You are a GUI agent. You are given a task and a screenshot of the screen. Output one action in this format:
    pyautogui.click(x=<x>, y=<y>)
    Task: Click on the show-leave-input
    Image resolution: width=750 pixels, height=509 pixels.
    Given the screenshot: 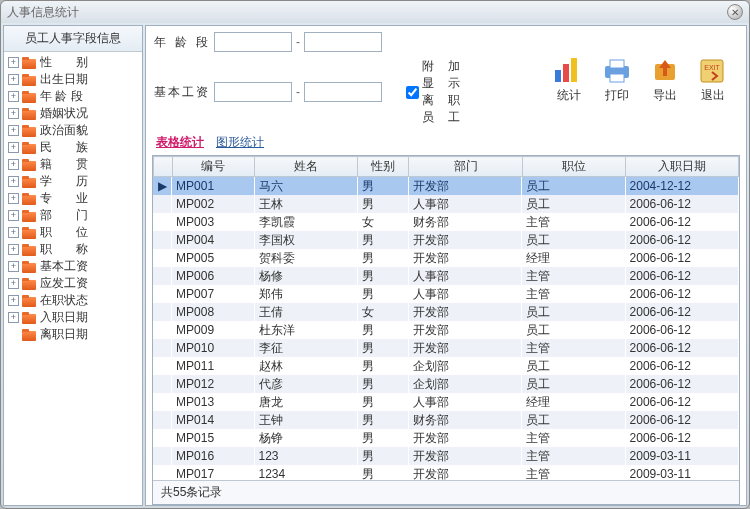 What is the action you would take?
    pyautogui.click(x=412, y=92)
    